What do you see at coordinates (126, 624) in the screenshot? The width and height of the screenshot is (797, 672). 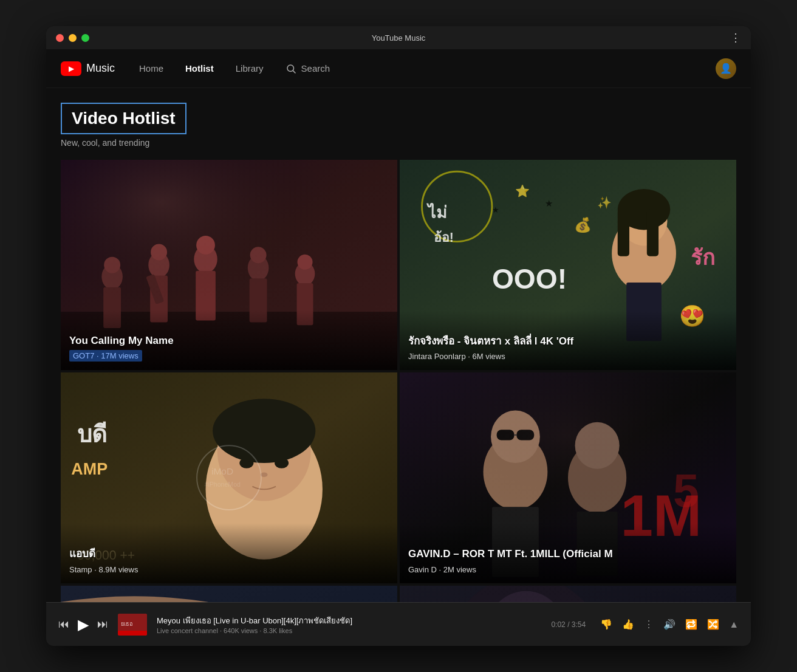 I see `svg-text: ยเธอ` at bounding box center [126, 624].